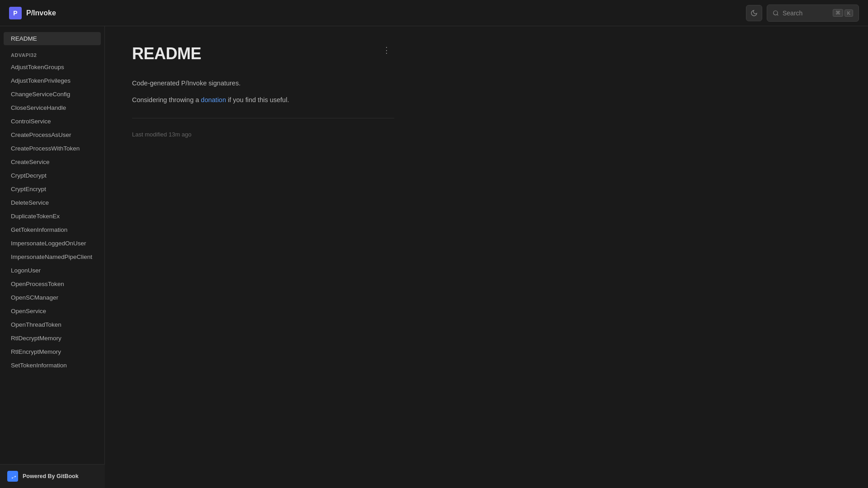 The height and width of the screenshot is (488, 868). Describe the element at coordinates (51, 476) in the screenshot. I see `powered-by-text: Powered By GitBook` at that location.